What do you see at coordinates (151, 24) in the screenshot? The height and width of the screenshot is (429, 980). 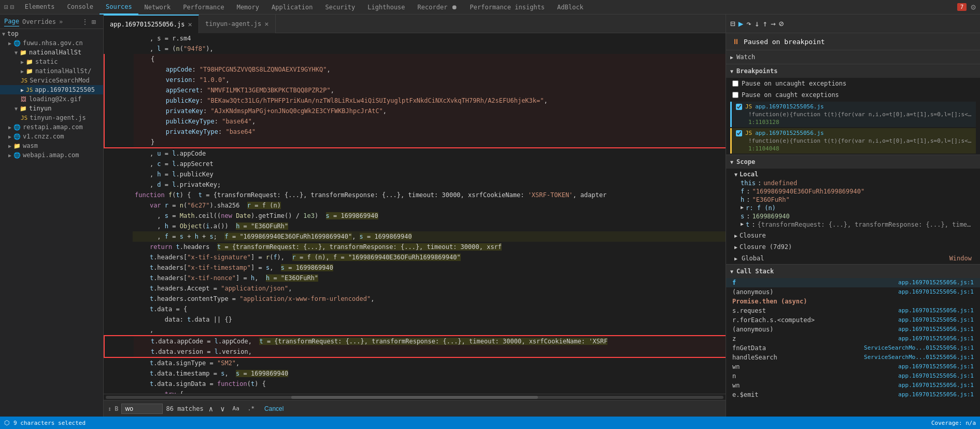 I see `editor-tab-app: app.1697015255056.js ×` at bounding box center [151, 24].